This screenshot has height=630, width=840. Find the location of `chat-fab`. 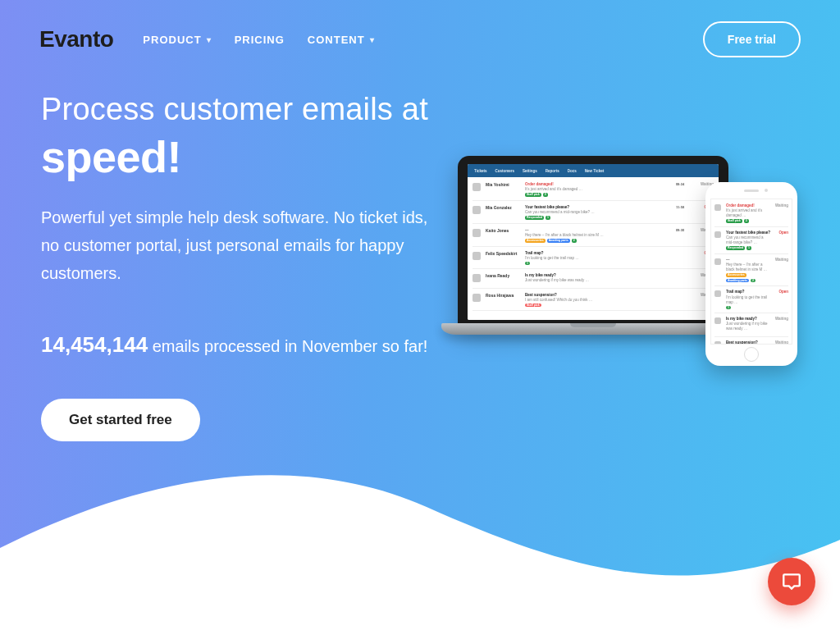

chat-fab is located at coordinates (792, 582).